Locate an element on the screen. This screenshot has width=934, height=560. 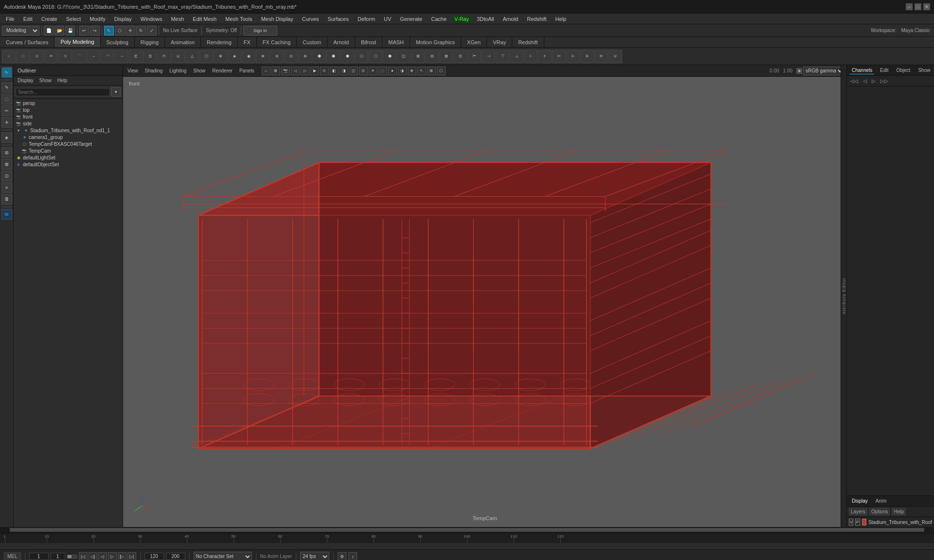
frame-current-input is located at coordinates (58, 556).